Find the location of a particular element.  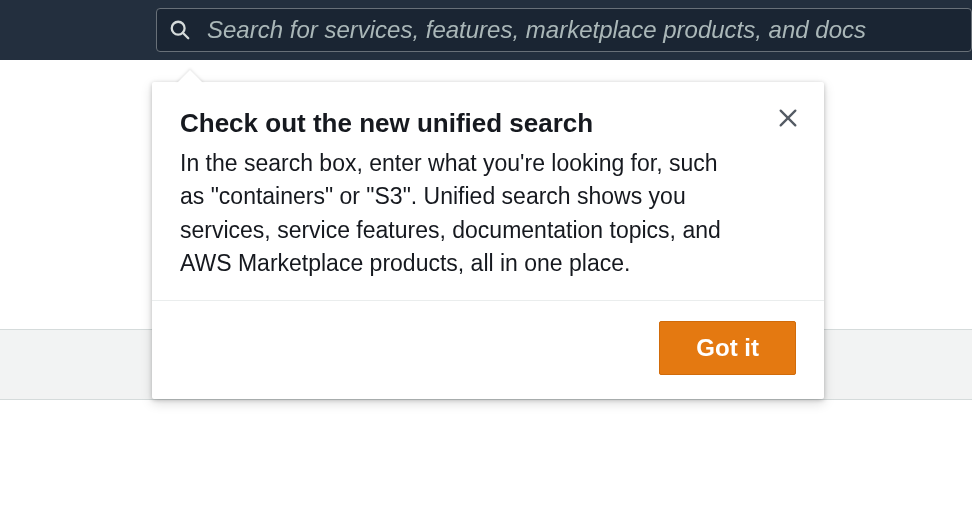

search-container is located at coordinates (564, 30).